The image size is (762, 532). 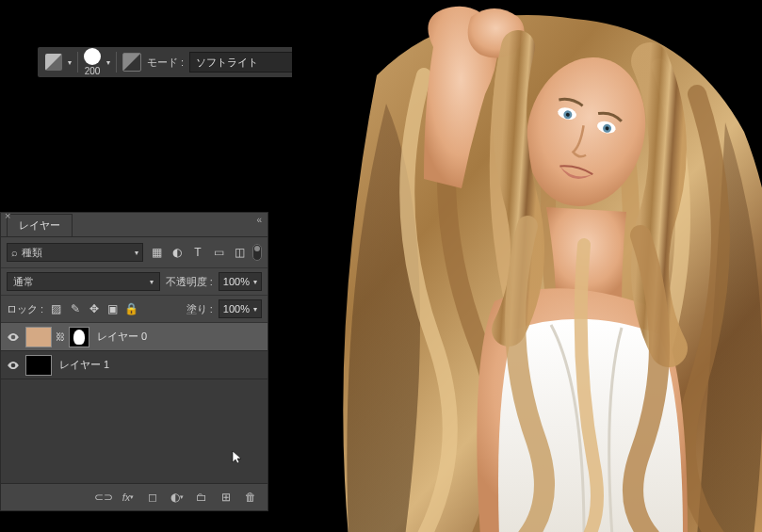 What do you see at coordinates (219, 252) in the screenshot?
I see `shape-filter-icon: ▭` at bounding box center [219, 252].